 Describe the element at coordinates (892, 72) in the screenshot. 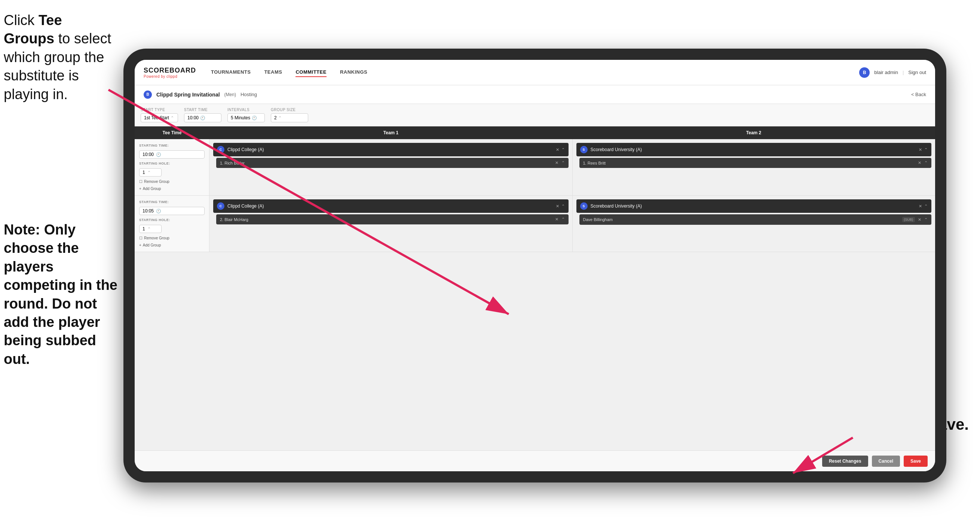

I see `nav-user: B blair admin | Sign out` at that location.